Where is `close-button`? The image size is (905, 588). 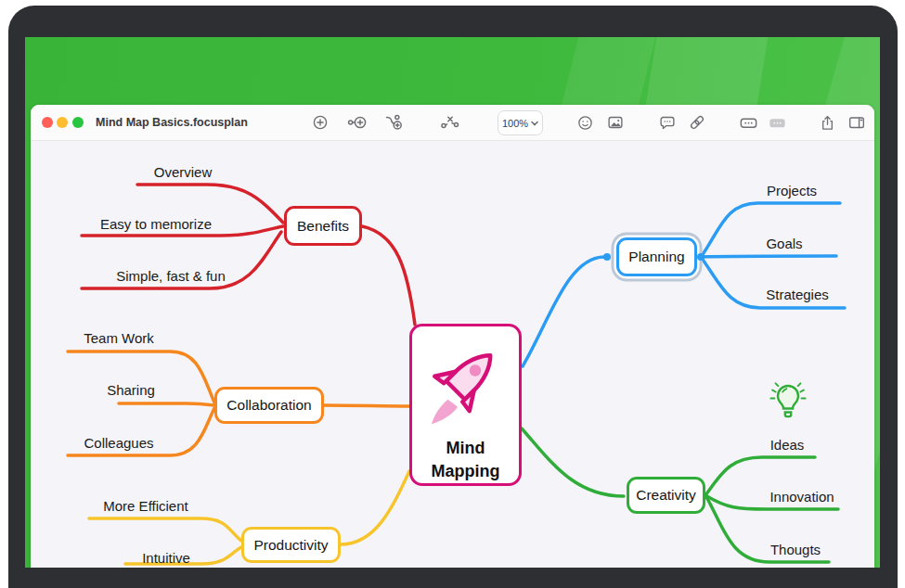 close-button is located at coordinates (47, 122).